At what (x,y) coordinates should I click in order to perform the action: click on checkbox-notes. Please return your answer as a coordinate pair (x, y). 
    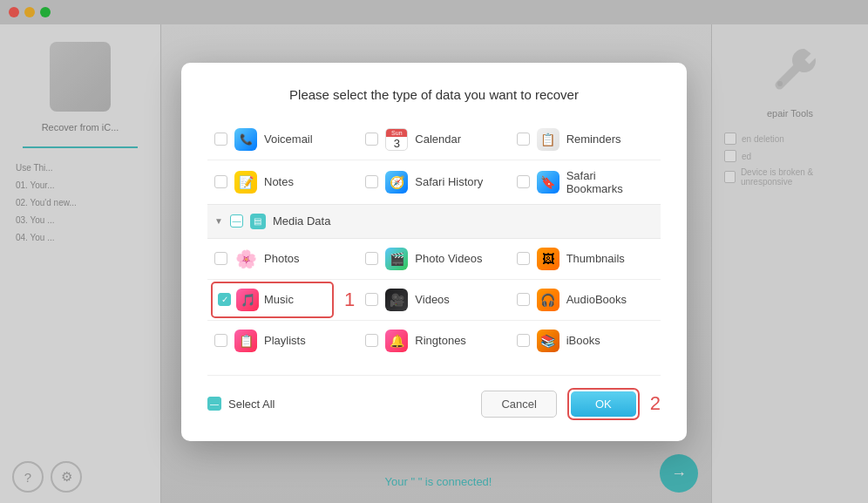
    Looking at the image, I should click on (221, 181).